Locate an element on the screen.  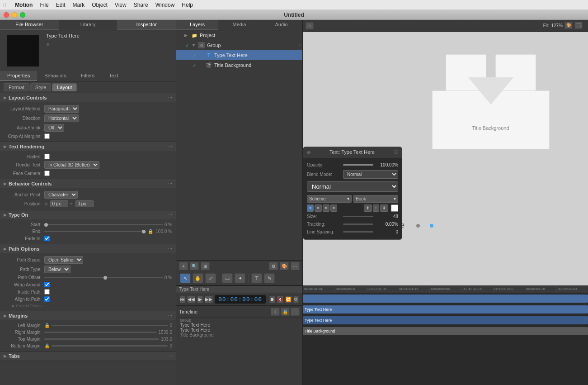
track-bar-type-text-1: Type Text Here is located at coordinates (446, 309).